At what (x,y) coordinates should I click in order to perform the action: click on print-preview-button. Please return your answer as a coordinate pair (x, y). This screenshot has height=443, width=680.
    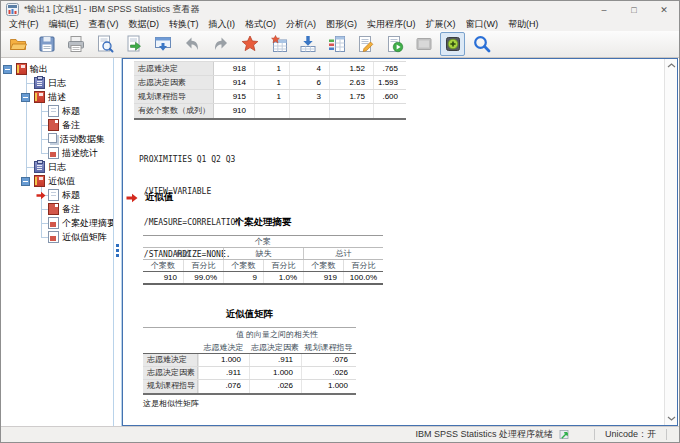
    Looking at the image, I should click on (104, 44).